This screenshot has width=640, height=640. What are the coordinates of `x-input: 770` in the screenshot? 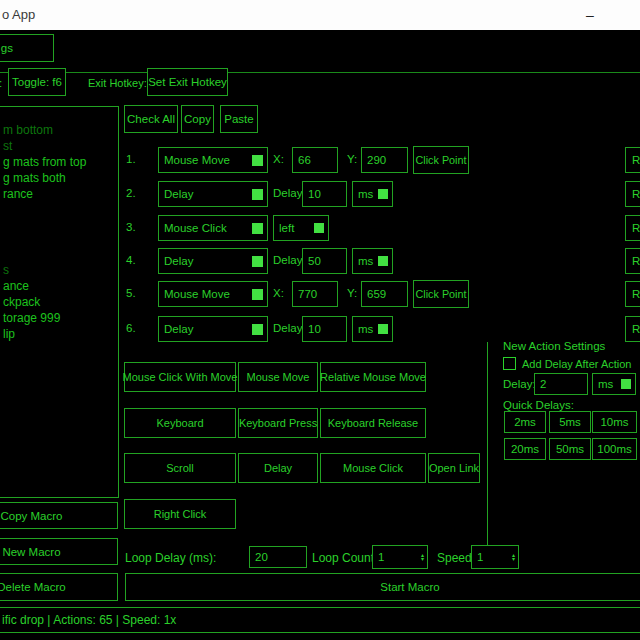 It's located at (315, 294).